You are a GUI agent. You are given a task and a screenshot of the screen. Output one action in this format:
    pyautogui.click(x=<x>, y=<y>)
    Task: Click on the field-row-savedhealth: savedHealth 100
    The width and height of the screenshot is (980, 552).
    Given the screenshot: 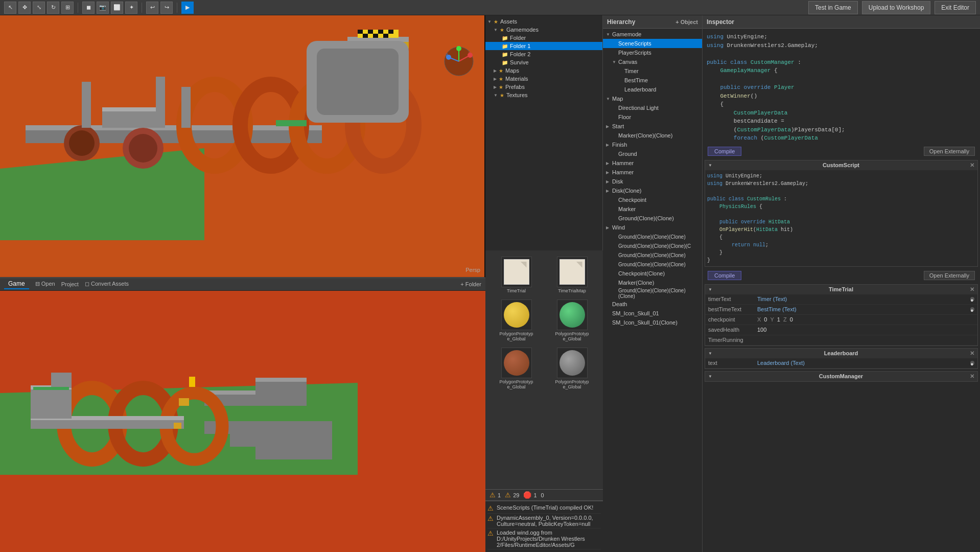 What is the action you would take?
    pyautogui.click(x=841, y=330)
    